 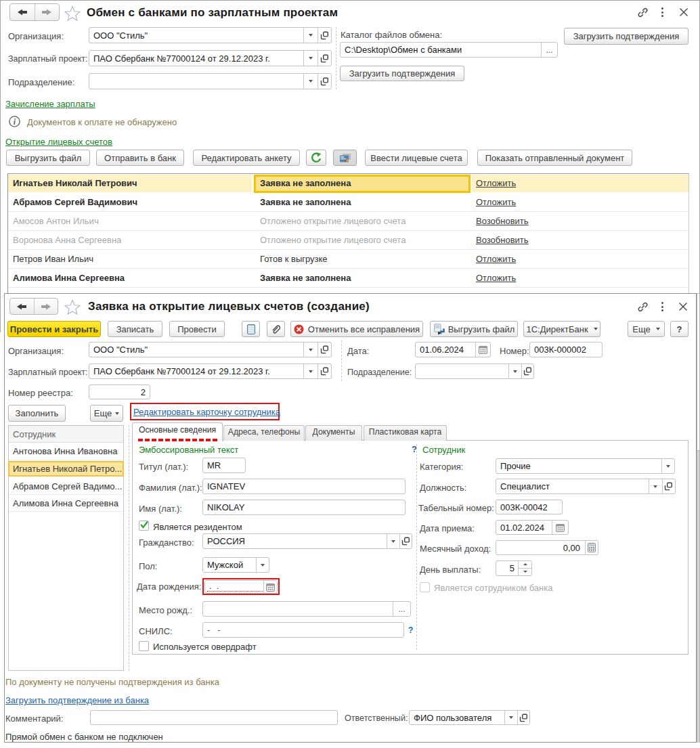 I want to click on svg-text: i, so click(x=15, y=122).